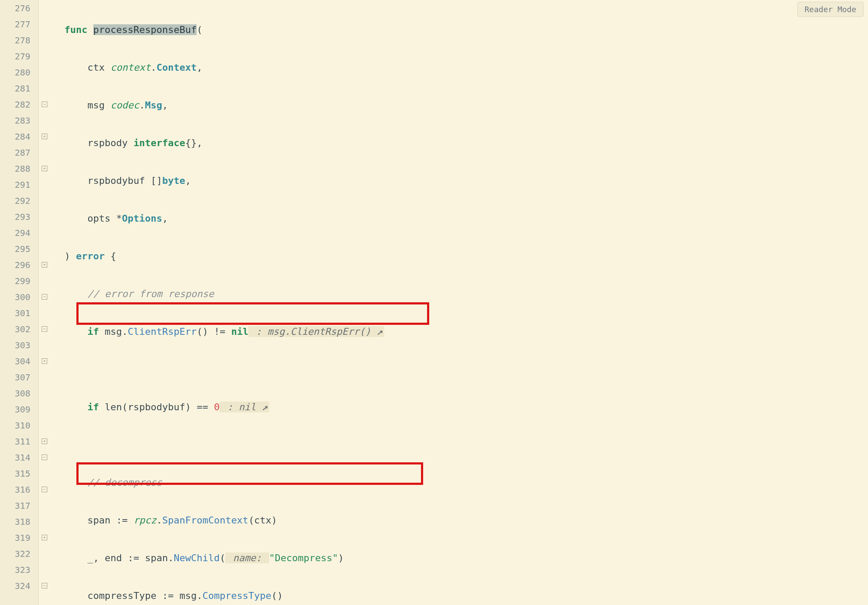 The image size is (868, 605). I want to click on reader-mode-button: Reader Mode, so click(831, 10).